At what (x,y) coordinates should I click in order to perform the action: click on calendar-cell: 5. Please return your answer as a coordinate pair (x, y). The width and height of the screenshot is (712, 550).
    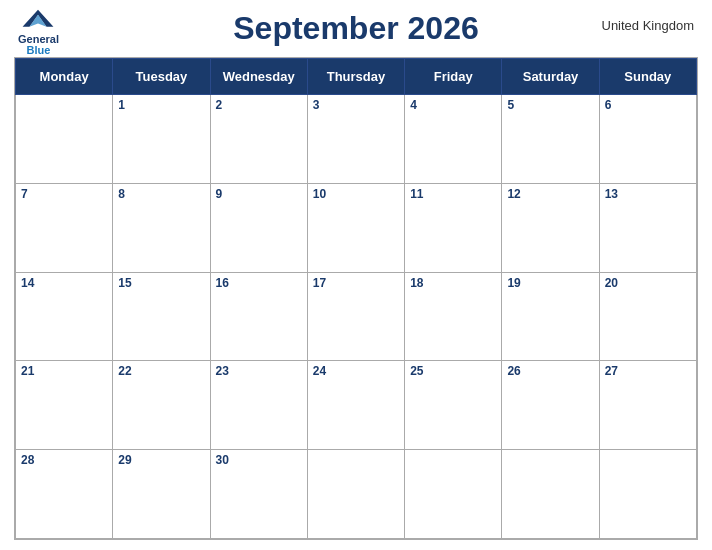
    Looking at the image, I should click on (550, 140).